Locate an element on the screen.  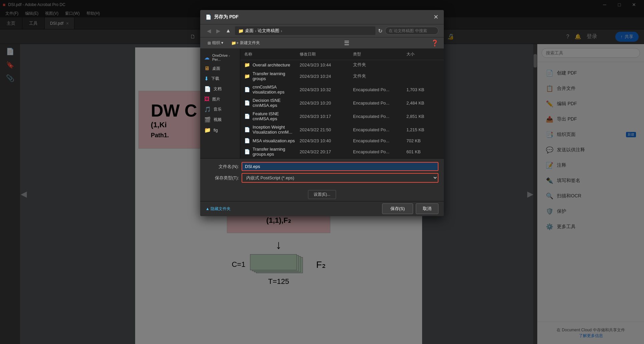
filetype-select: 内嵌式 PostScript (*.eps) is located at coordinates (340, 178).